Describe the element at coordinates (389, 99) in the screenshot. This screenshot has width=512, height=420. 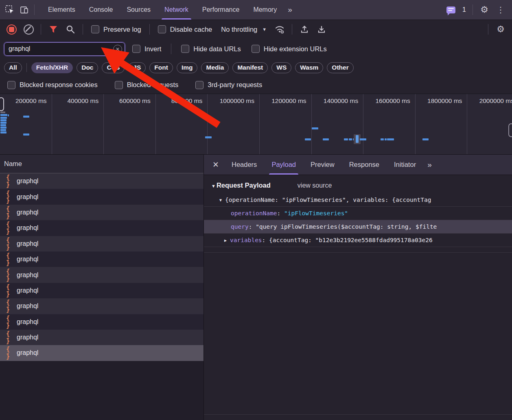
I see `timeline-tick-label: 1600000 ms` at that location.